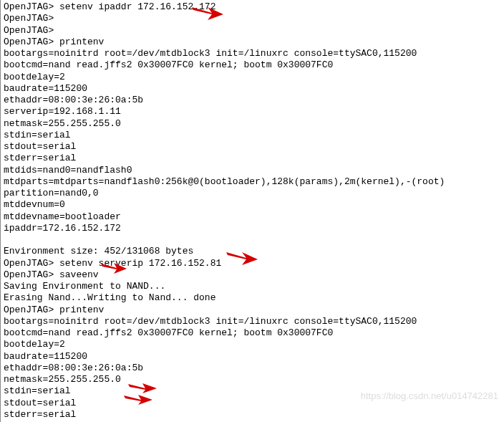 This screenshot has width=504, height=422. Describe the element at coordinates (140, 264) in the screenshot. I see `cmd-setenv-serverip: setenv serverip 172.16.152.81` at that location.